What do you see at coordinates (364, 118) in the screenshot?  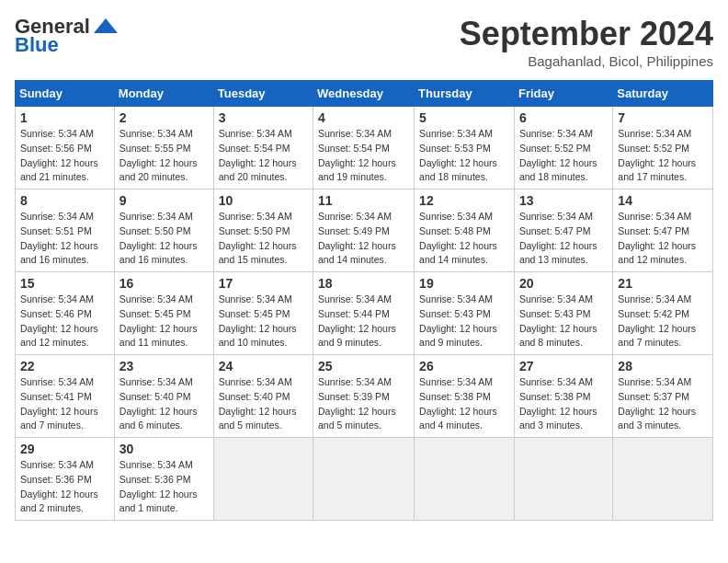 I see `day-number: 4` at bounding box center [364, 118].